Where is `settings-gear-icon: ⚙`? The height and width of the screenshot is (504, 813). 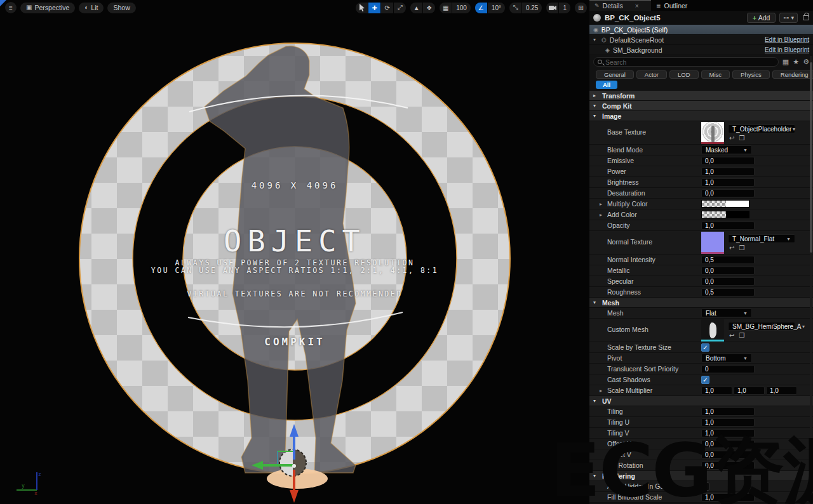 settings-gear-icon: ⚙ is located at coordinates (806, 62).